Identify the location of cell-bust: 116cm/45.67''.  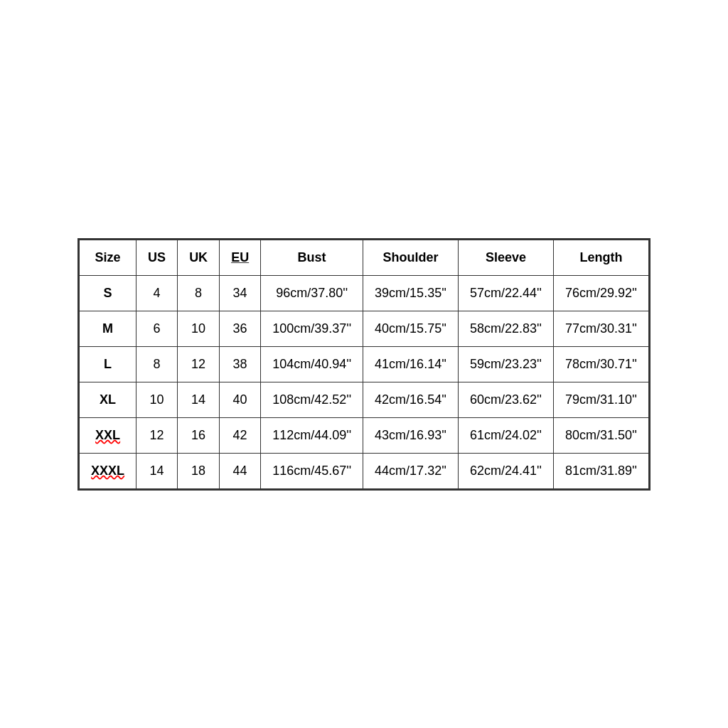
(312, 471).